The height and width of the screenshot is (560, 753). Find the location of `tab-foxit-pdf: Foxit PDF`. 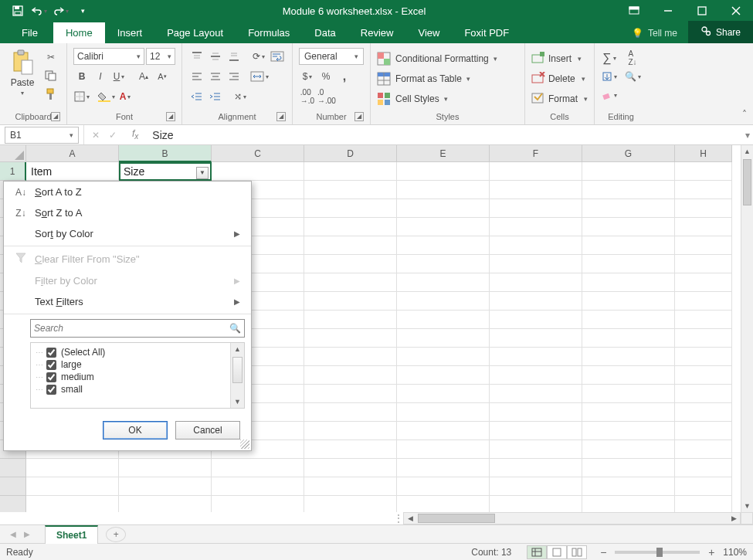

tab-foxit-pdf: Foxit PDF is located at coordinates (487, 32).